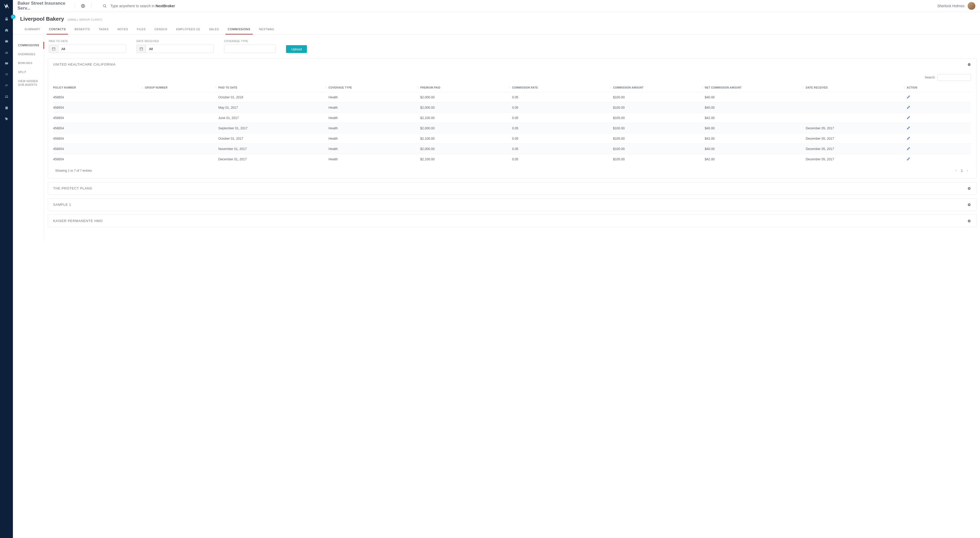 Image resolution: width=980 pixels, height=538 pixels. I want to click on prev-page-button, so click(956, 171).